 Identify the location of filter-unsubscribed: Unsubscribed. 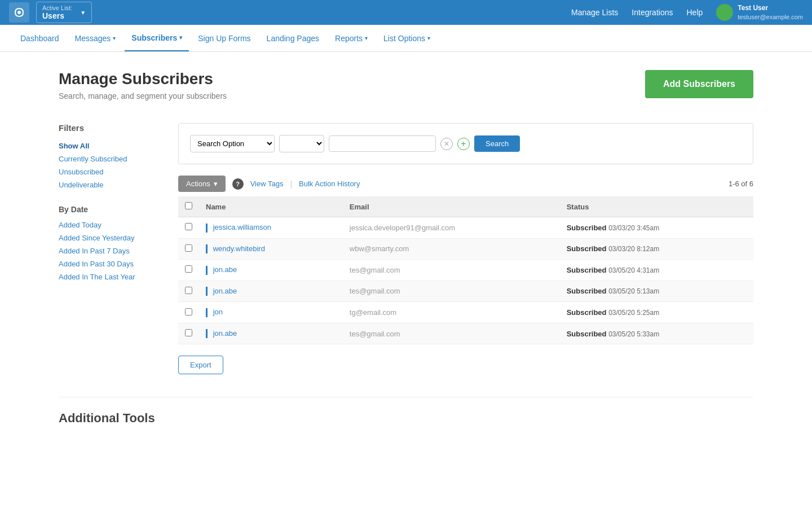
(109, 172).